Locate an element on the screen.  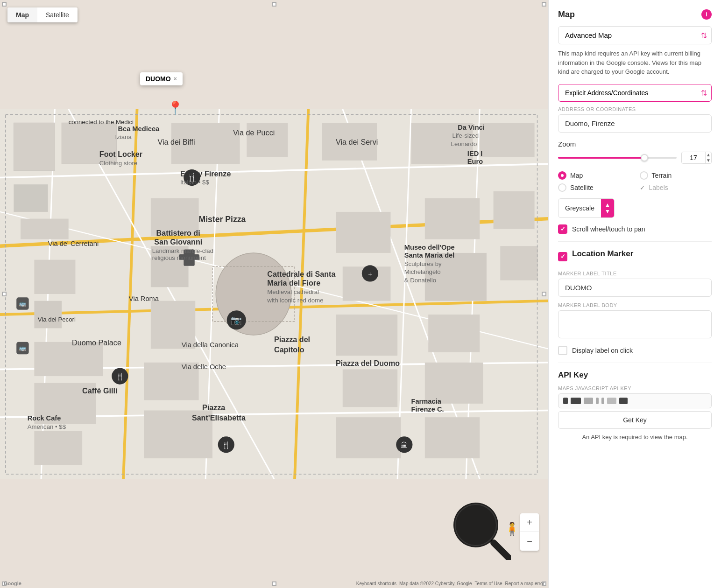
svg-text: Medieval cathedral is located at coordinates (293, 292).